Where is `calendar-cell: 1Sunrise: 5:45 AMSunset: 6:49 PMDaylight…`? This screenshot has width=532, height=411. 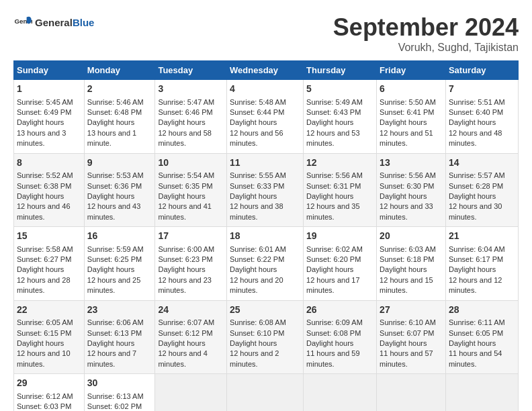
calendar-cell: 1Sunrise: 5:45 AMSunset: 6:49 PMDaylight… is located at coordinates (50, 117).